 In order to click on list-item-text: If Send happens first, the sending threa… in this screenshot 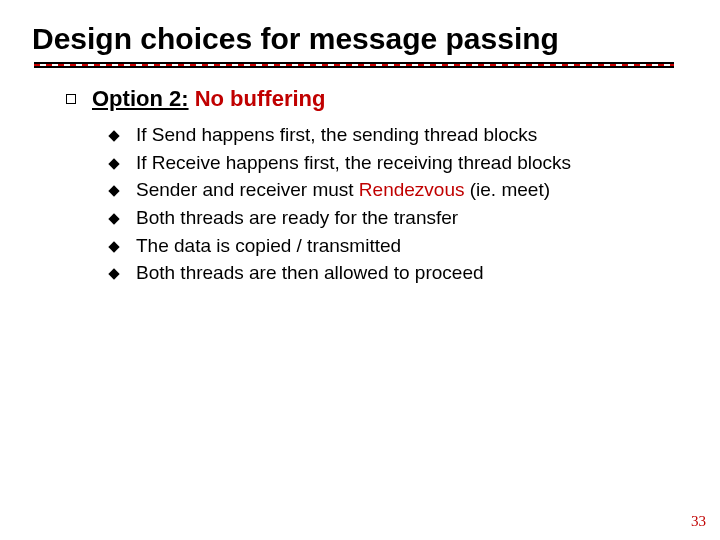, I will do `click(336, 135)`.